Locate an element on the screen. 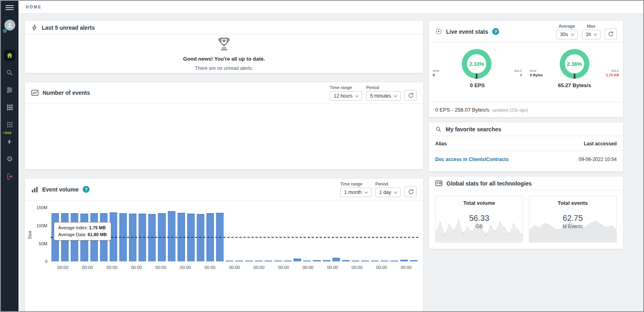 The width and height of the screenshot is (644, 312). sidebar-item-modules is located at coordinates (10, 107).